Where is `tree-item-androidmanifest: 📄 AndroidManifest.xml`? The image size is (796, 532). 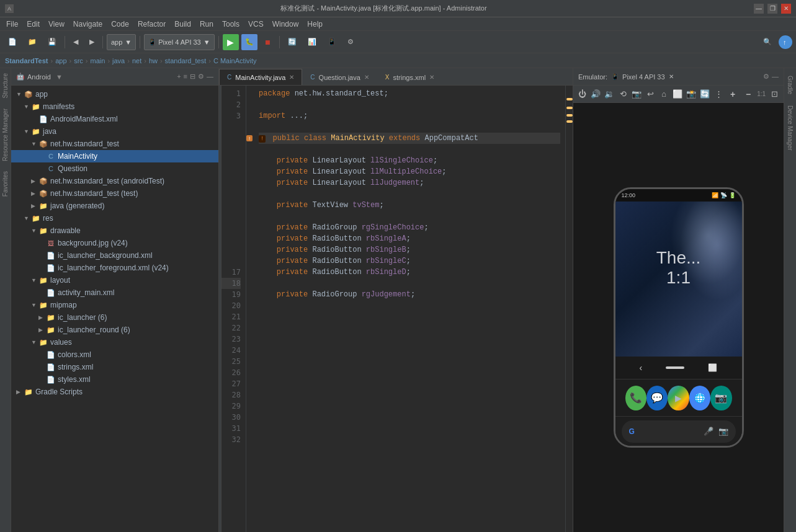 tree-item-androidmanifest: 📄 AndroidManifest.xml is located at coordinates (115, 119).